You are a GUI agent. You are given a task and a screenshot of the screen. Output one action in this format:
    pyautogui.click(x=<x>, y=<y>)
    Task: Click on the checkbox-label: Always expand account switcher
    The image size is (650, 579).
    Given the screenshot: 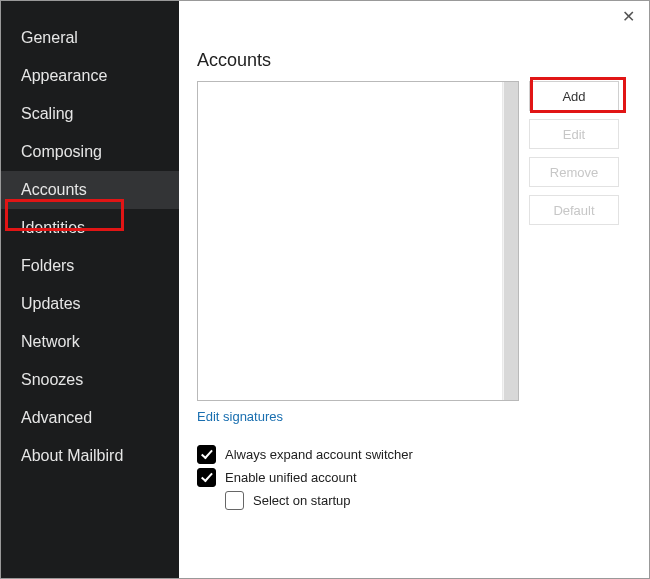 What is the action you would take?
    pyautogui.click(x=319, y=454)
    